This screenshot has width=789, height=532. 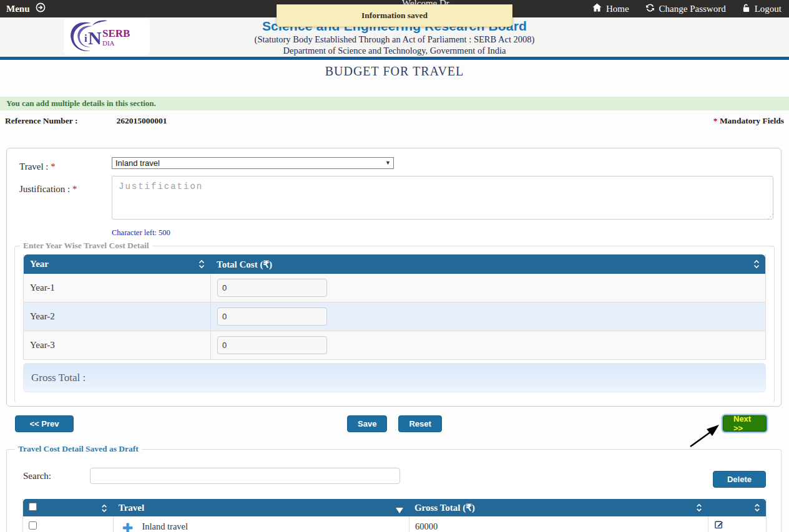 What do you see at coordinates (747, 9) in the screenshot?
I see `unlock-icon` at bounding box center [747, 9].